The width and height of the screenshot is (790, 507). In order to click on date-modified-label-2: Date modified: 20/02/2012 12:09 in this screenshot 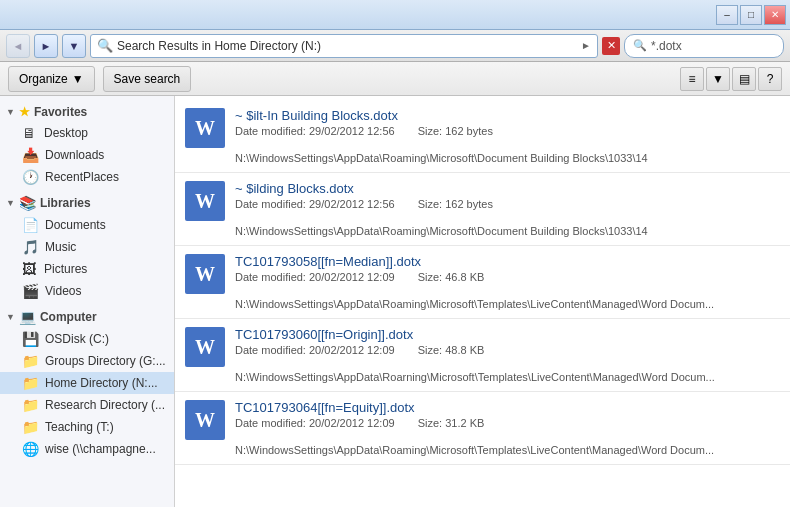, I will do `click(320, 277)`.